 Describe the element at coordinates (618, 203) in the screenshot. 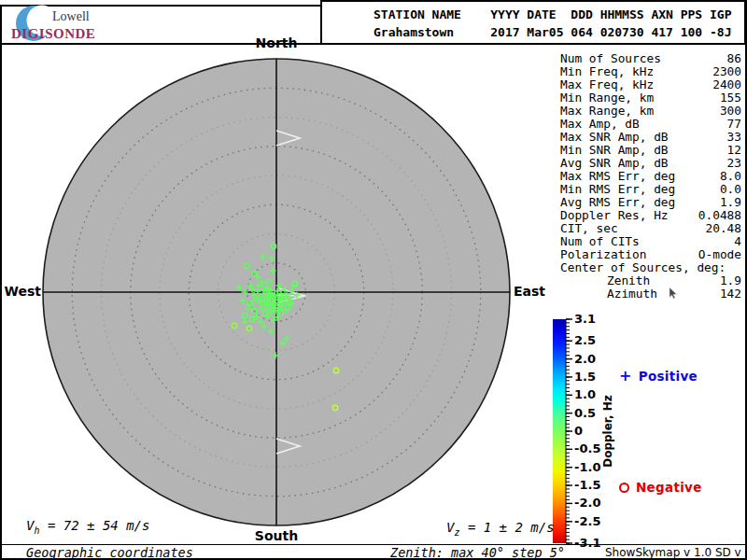

I see `param-label: Avg RMS Err, deg` at that location.